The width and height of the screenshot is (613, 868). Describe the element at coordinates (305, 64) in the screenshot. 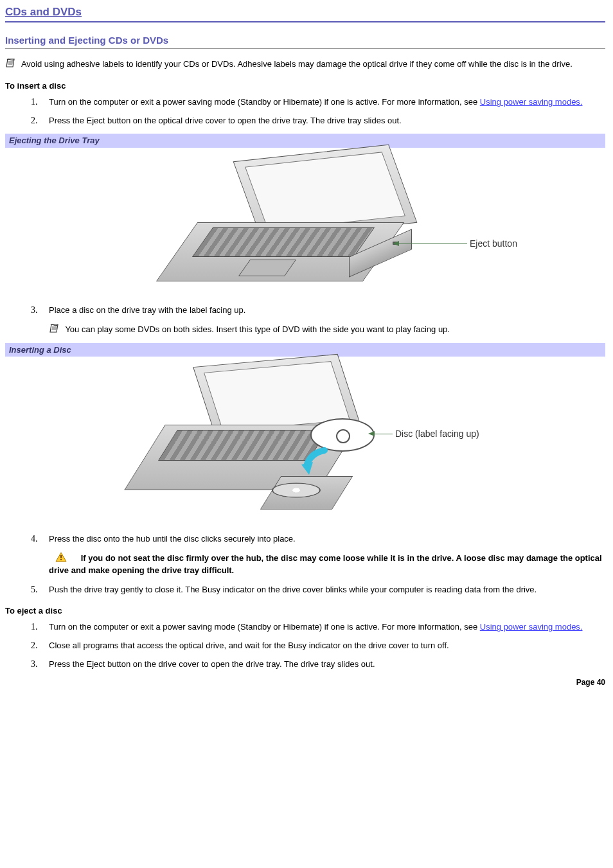

I see `note-adhesive: Avoid using adhesive labels to identify …` at that location.